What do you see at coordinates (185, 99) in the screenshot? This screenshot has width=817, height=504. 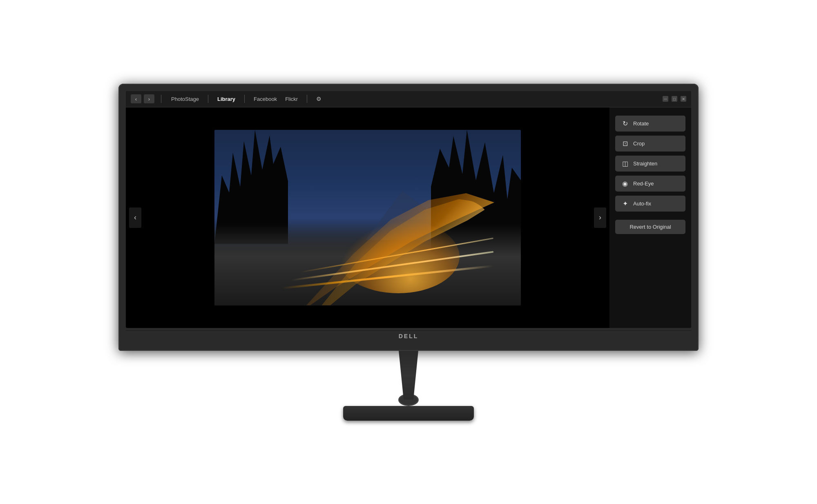 I see `menu-item-photostage: PhotoStage` at bounding box center [185, 99].